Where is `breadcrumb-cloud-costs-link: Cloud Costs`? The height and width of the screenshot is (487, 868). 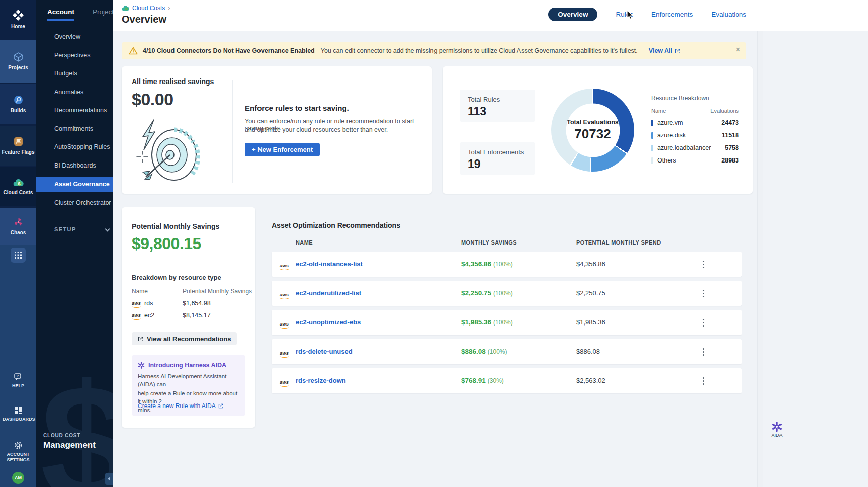
breadcrumb-cloud-costs-link: Cloud Costs is located at coordinates (149, 8).